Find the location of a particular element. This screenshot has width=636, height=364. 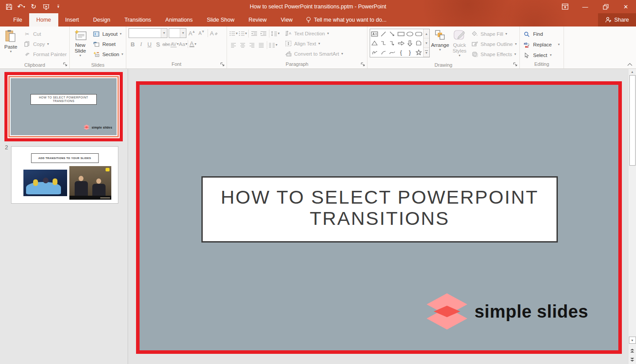

slide-logo: simple slides is located at coordinates (507, 311).